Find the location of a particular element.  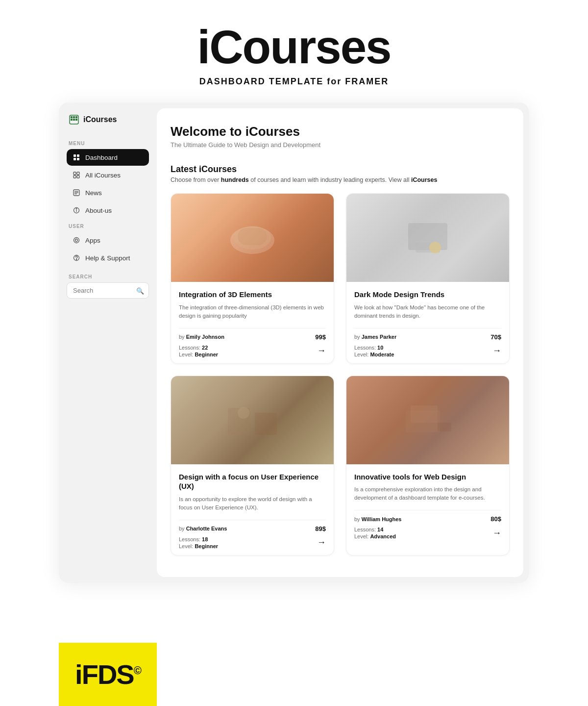

course-lessons-3: Lessons: 18 is located at coordinates (198, 539).